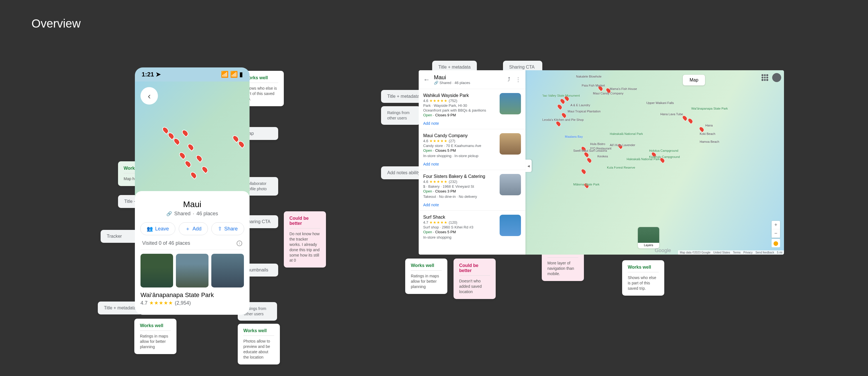 This screenshot has width=868, height=376. What do you see at coordinates (161, 303) in the screenshot?
I see `stars-icon: ★★★★★` at bounding box center [161, 303].